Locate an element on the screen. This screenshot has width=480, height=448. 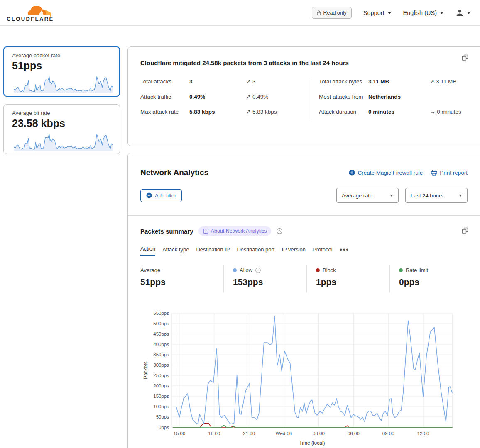
summary-row-total-attacks: Total attacks 3 ↗ 3 is located at coordinates (221, 82).